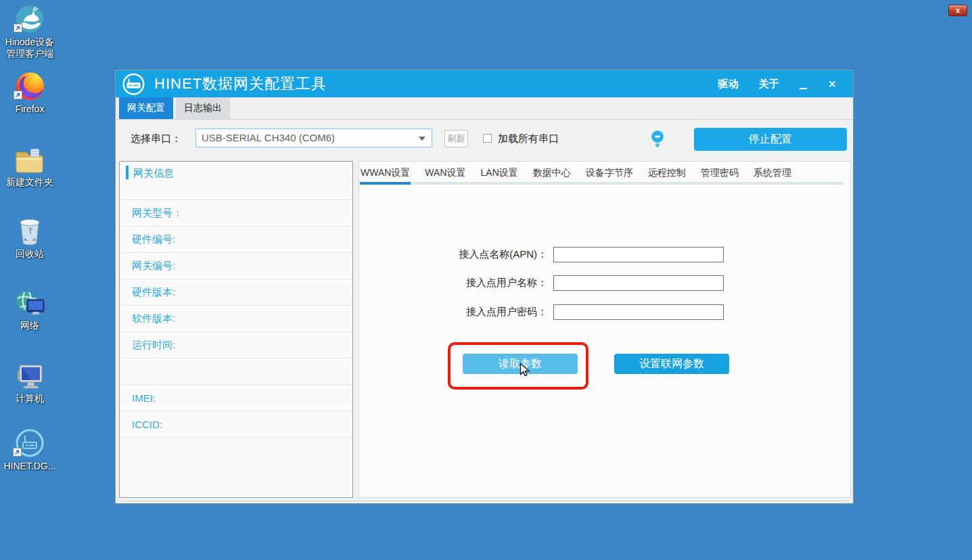 The height and width of the screenshot is (560, 972). Describe the element at coordinates (30, 443) in the screenshot. I see `hinet-router-icon` at that location.